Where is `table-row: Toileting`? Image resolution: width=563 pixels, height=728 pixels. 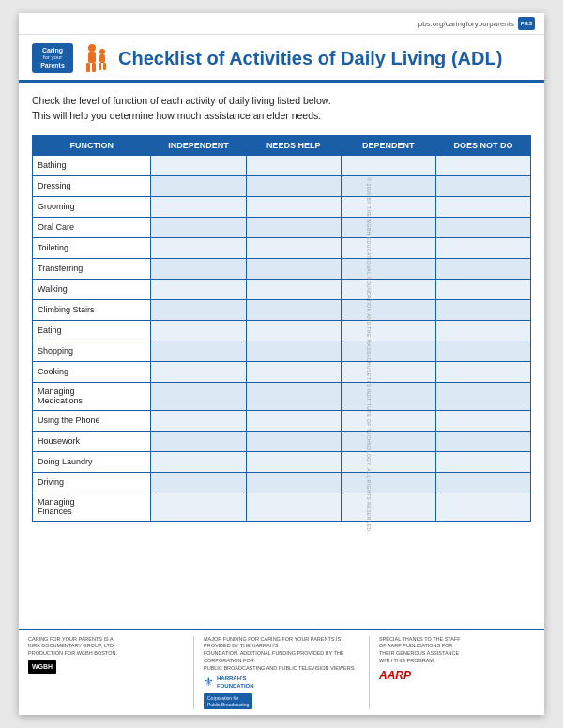
table-row: Toileting is located at coordinates (282, 248).